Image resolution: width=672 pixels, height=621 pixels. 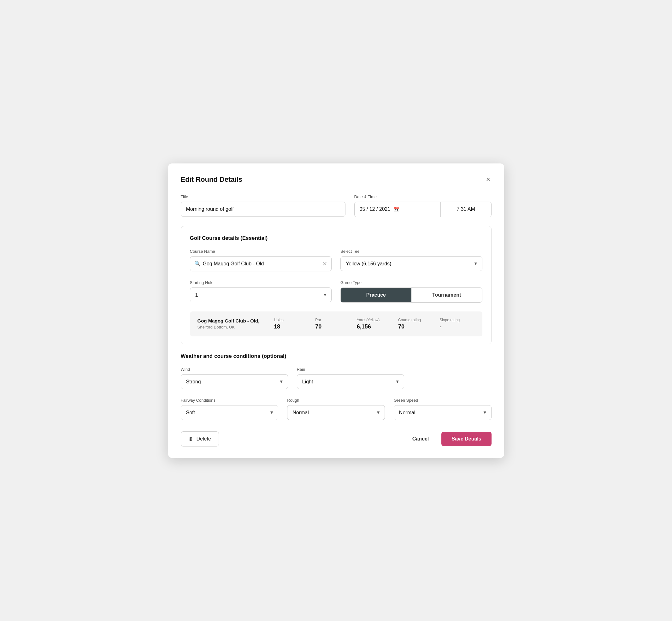 What do you see at coordinates (450, 439) in the screenshot?
I see `footer-right: Cancel Save Details` at bounding box center [450, 439].